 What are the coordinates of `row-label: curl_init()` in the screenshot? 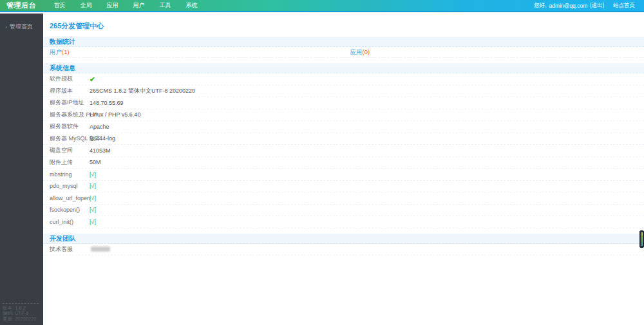 It's located at (66, 222).